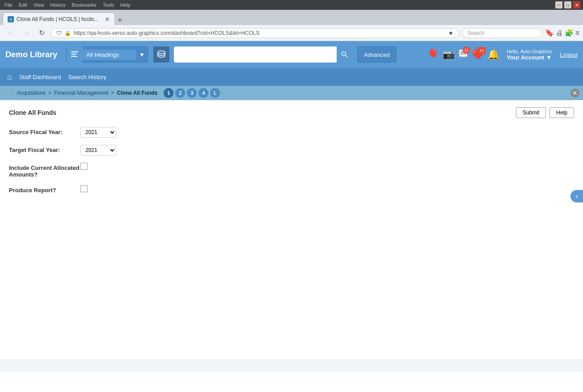  Describe the element at coordinates (23, 5) in the screenshot. I see `menu-edit: Edit` at that location.